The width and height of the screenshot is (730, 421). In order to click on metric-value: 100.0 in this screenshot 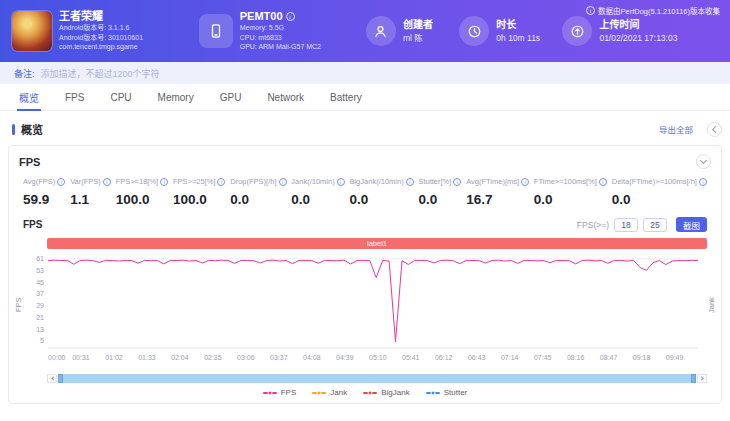, I will do `click(200, 200)`.